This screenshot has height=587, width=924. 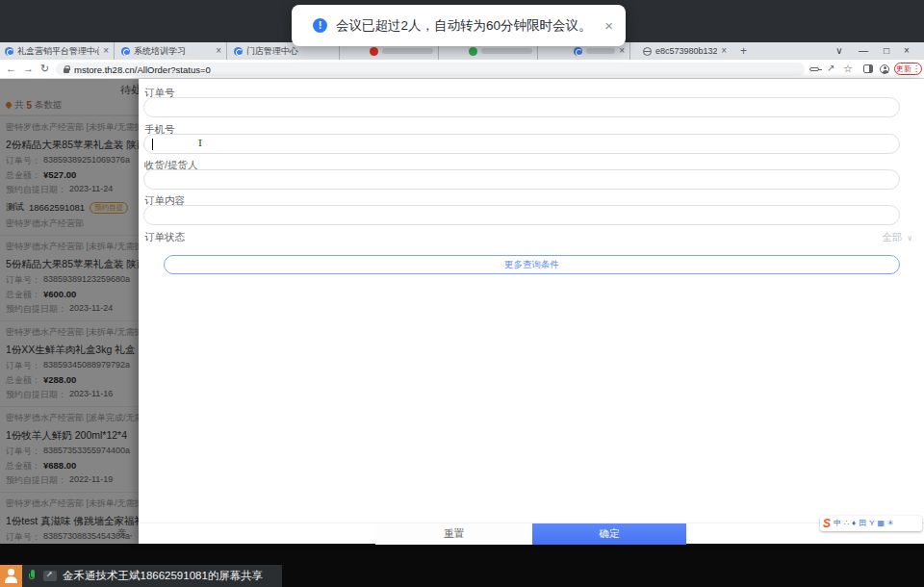 I want to click on confirm-button: 确定, so click(x=609, y=534).